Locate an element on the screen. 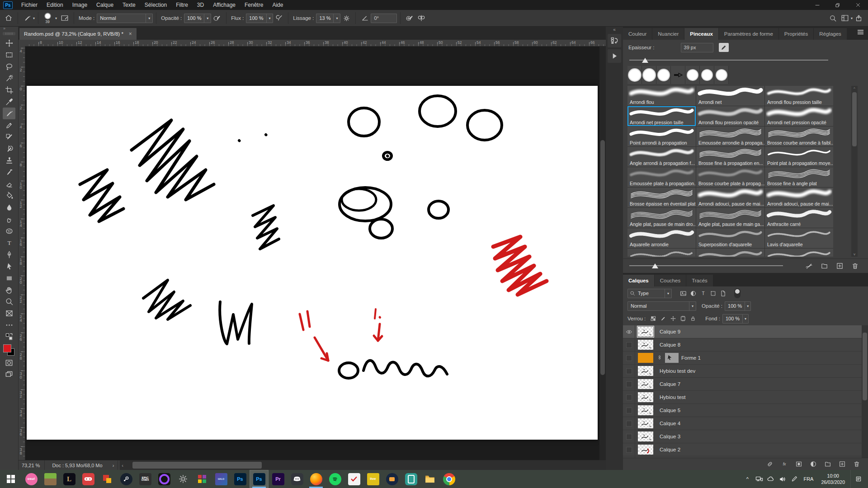 Image resolution: width=868 pixels, height=488 pixels. menu-filtre: Filtre is located at coordinates (182, 5).